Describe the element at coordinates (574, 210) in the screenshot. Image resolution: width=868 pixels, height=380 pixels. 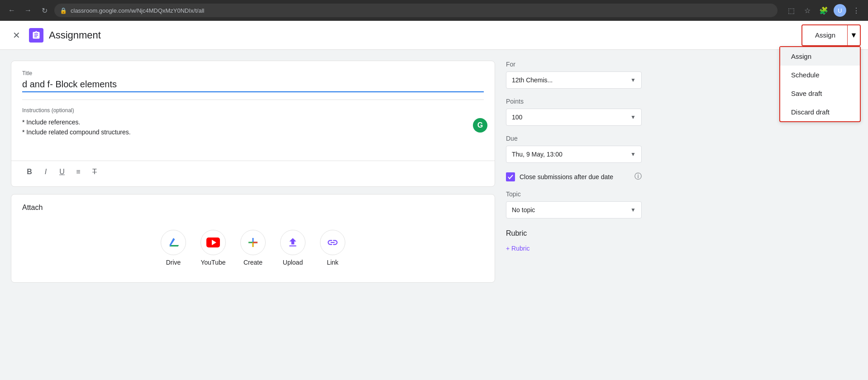
I see `topic-dropdown: No topic ▼` at that location.